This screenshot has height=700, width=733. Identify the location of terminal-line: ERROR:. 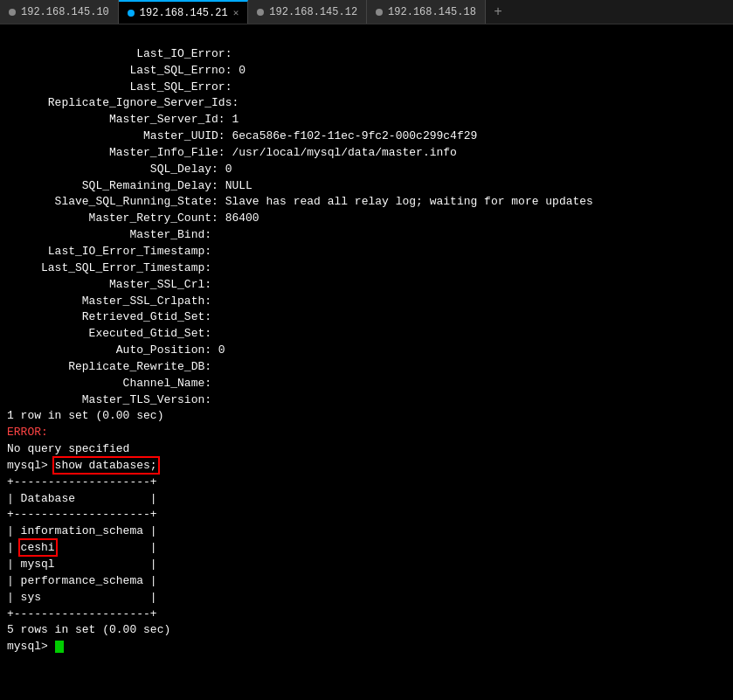
(367, 433).